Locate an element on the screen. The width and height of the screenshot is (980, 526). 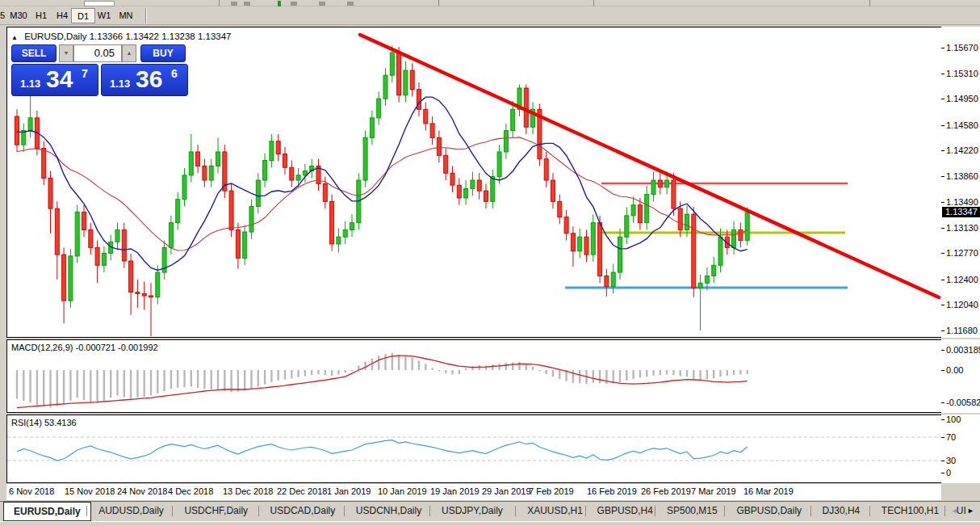
tabs-scroll-right-icon: ► is located at coordinates (970, 511).